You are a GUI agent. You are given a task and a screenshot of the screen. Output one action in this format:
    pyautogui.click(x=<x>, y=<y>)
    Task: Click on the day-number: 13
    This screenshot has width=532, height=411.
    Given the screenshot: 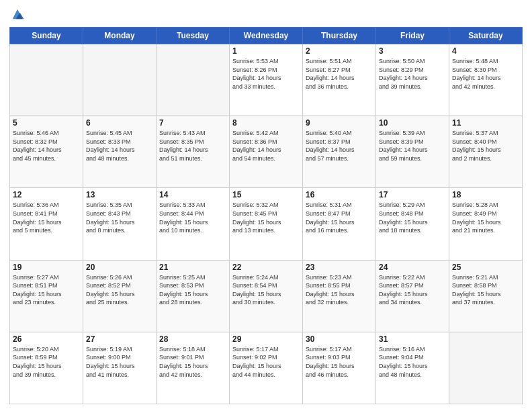 What is the action you would take?
    pyautogui.click(x=120, y=195)
    